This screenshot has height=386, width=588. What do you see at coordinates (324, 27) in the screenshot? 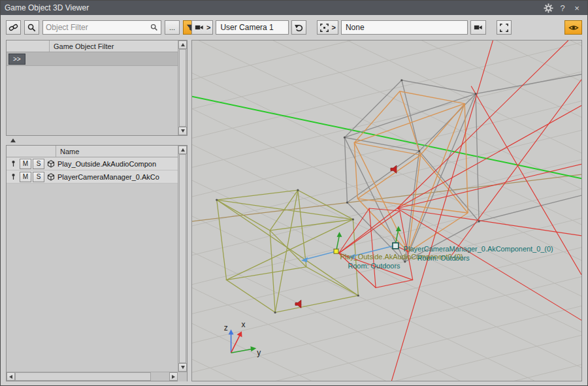
I see `selection-brackets-icon` at bounding box center [324, 27].